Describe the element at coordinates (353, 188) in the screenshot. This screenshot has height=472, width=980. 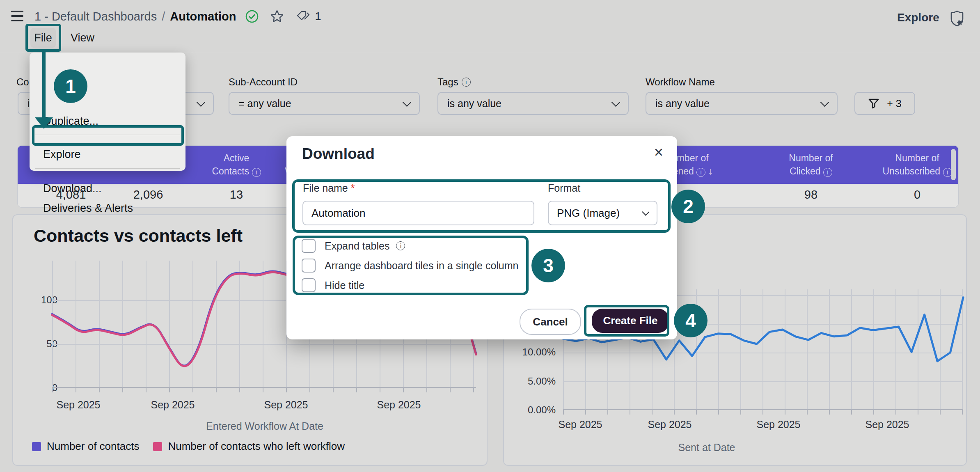
I see `required-asterisk: *` at that location.